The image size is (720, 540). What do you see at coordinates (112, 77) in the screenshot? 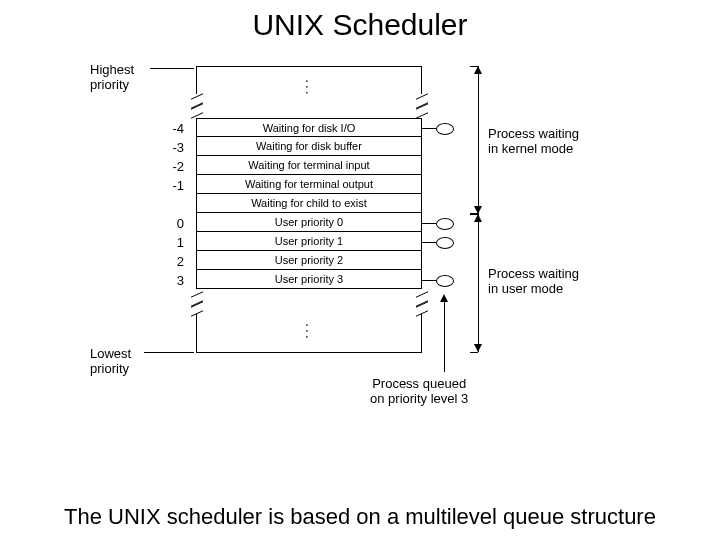
I see `highest-priority-label: Highest priority` at bounding box center [112, 77].